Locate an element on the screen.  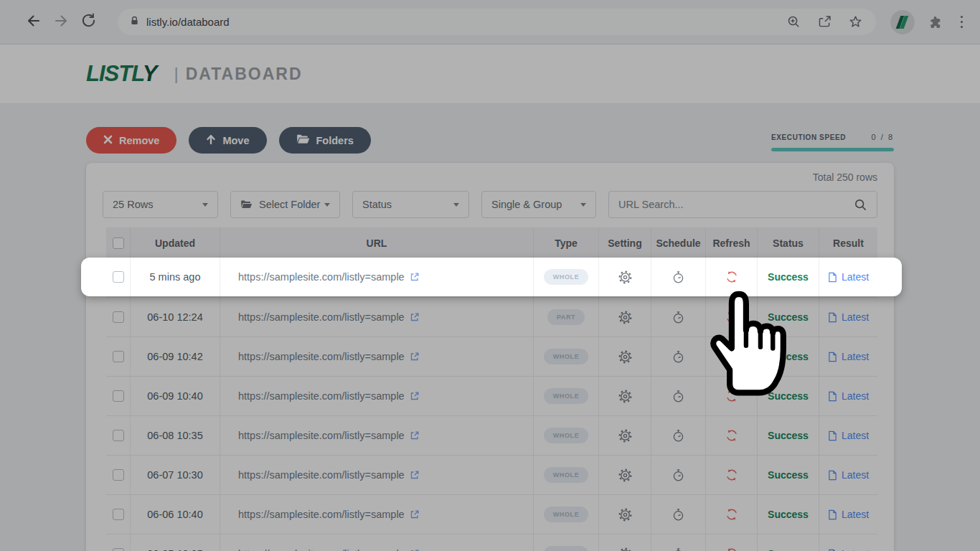
url-cell: https://samplesite.com/listly=sample is located at coordinates (321, 277).